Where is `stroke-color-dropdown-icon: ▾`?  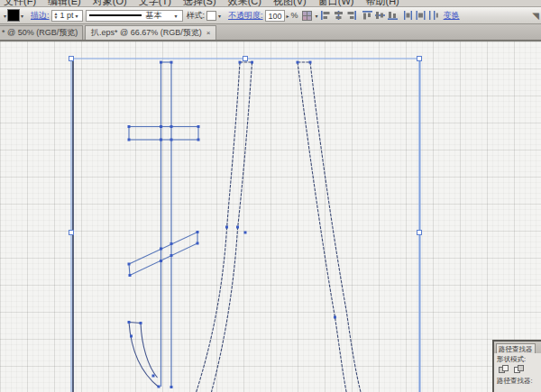 stroke-color-dropdown-icon: ▾ is located at coordinates (22, 16).